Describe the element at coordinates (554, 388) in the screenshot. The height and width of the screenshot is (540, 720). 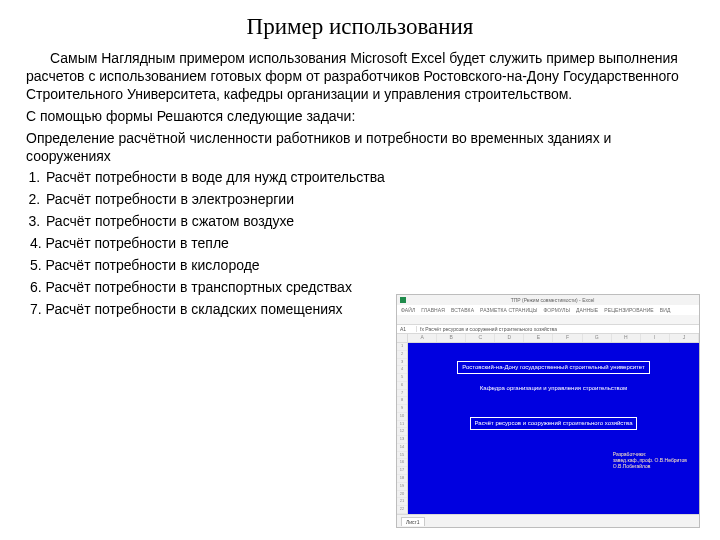
I see `sheet-dept-name: Кафедра организации и управления строите…` at that location.